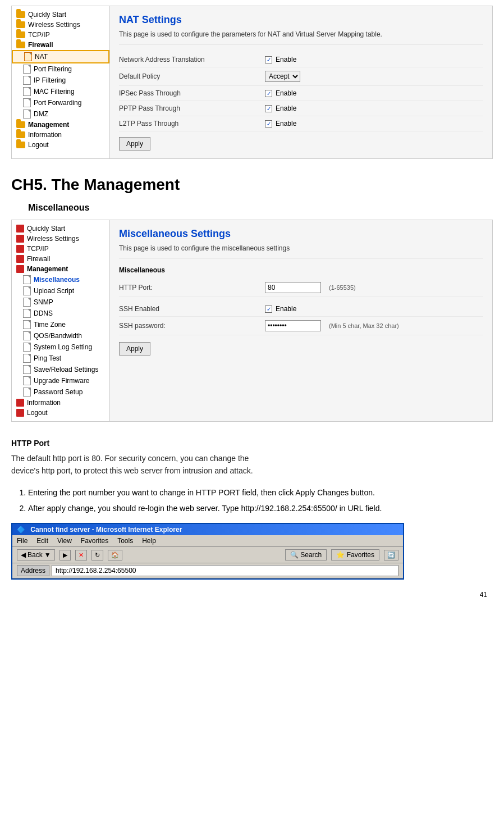  Describe the element at coordinates (268, 60) in the screenshot. I see `checkbox-translation` at that location.